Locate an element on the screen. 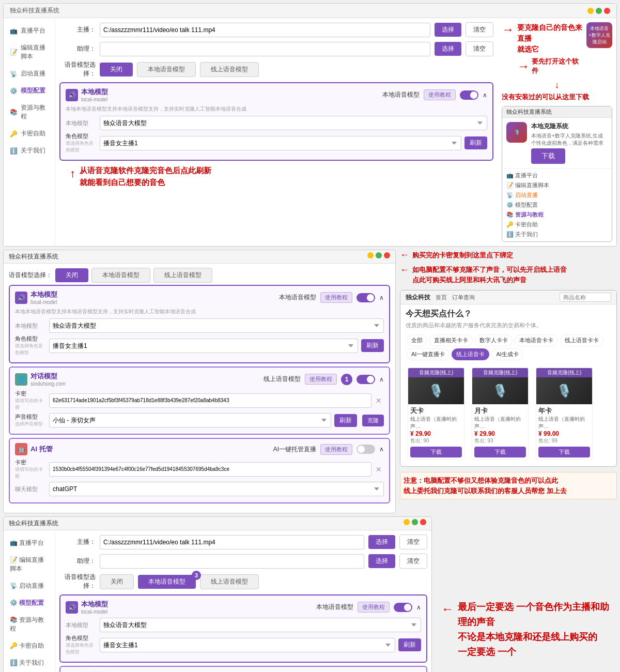  filter-online-voice: 线上语音卡卡 is located at coordinates (582, 340).